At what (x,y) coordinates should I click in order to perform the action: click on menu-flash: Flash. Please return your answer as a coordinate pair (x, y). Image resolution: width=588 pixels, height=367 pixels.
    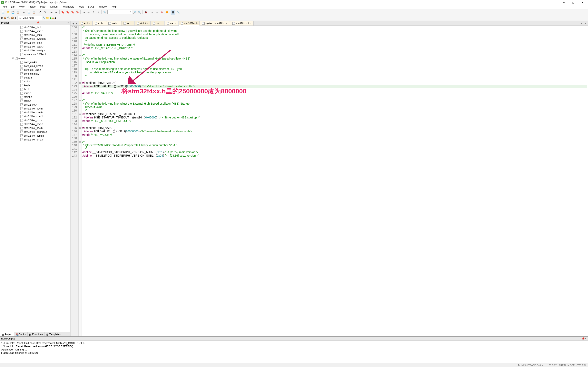
    Looking at the image, I should click on (43, 7).